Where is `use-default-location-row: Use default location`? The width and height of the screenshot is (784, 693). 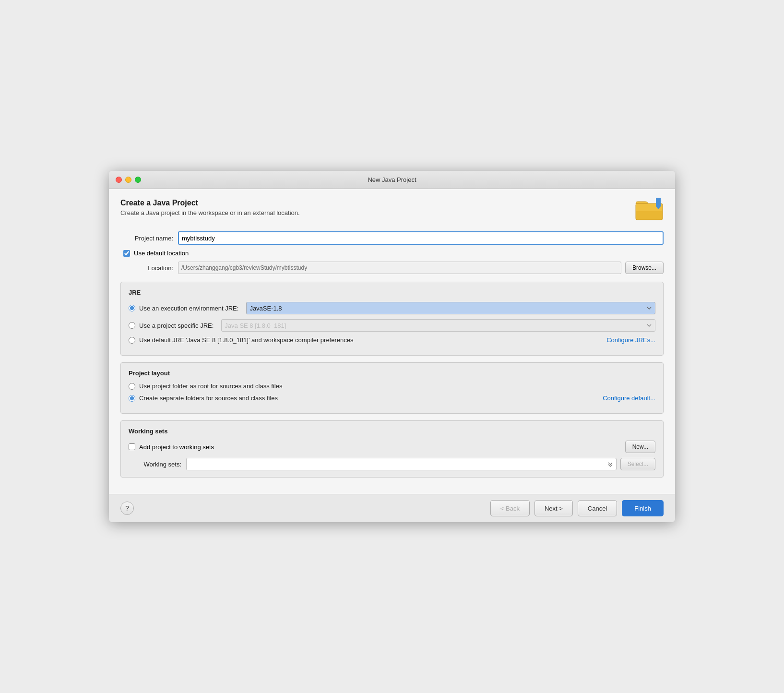
use-default-location-row: Use default location is located at coordinates (393, 253).